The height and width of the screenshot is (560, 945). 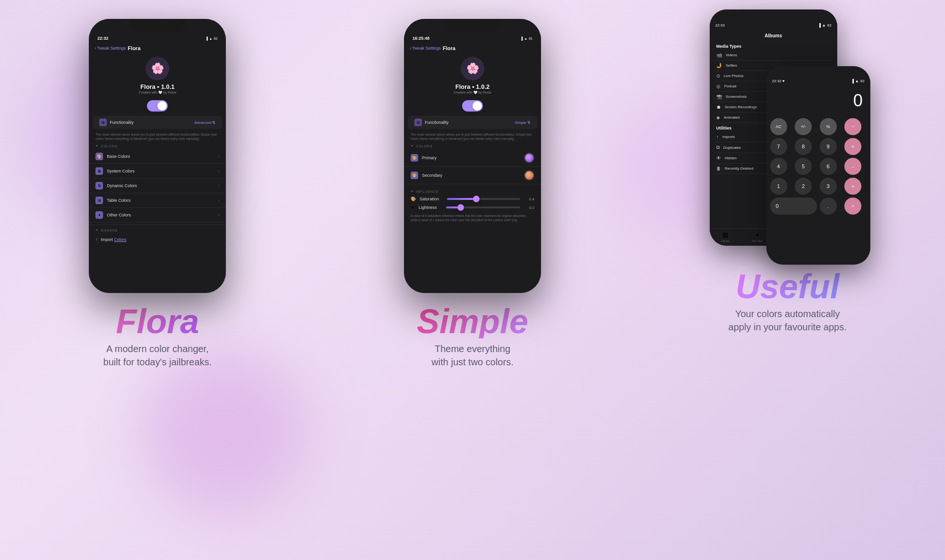 What do you see at coordinates (158, 336) in the screenshot?
I see `label-area-flora: Flora A modern color changer,built for t…` at bounding box center [158, 336].